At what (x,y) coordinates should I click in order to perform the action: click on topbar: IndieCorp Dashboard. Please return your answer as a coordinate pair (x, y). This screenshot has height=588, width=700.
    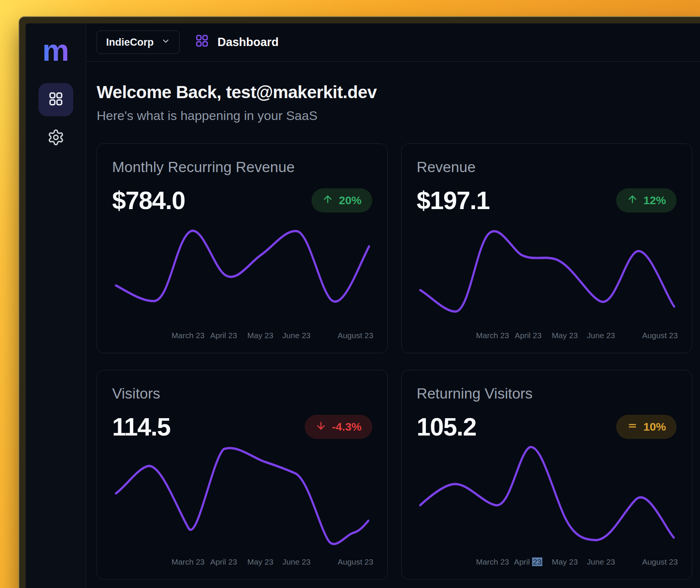
    Looking at the image, I should click on (393, 42).